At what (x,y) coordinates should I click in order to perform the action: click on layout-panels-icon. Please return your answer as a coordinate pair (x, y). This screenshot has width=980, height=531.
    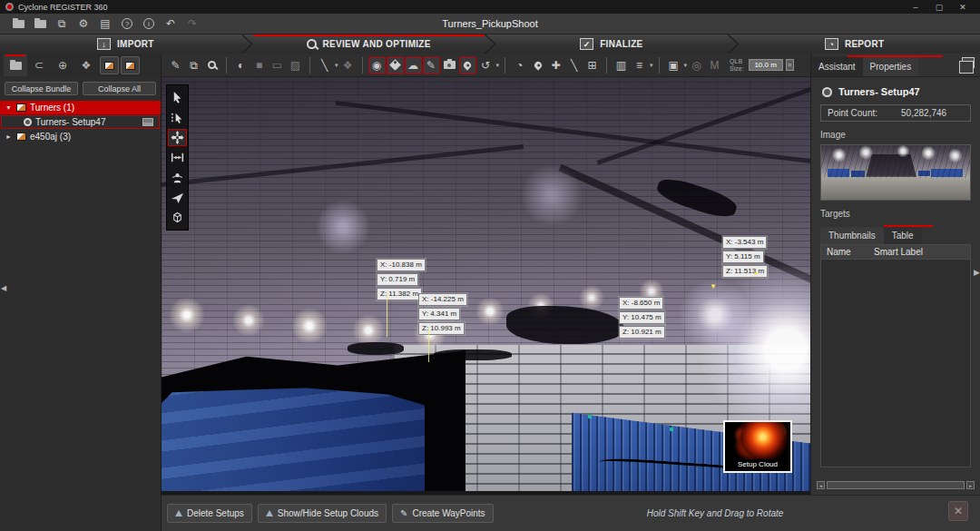
    Looking at the image, I should click on (968, 63).